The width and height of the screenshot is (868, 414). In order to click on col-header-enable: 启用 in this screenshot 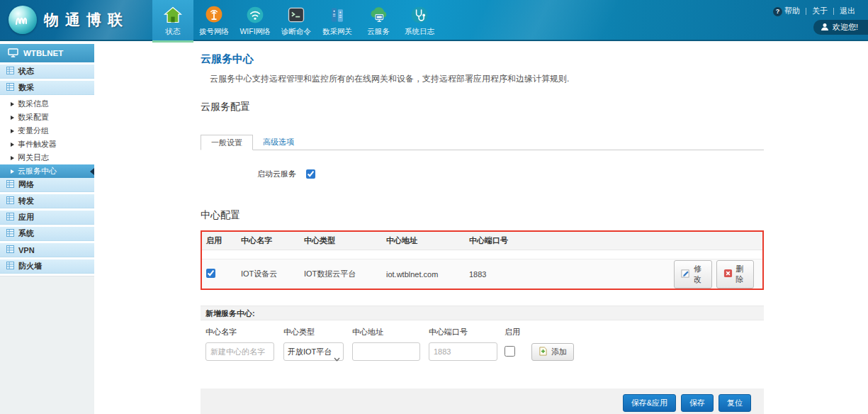, I will do `click(224, 241)`.